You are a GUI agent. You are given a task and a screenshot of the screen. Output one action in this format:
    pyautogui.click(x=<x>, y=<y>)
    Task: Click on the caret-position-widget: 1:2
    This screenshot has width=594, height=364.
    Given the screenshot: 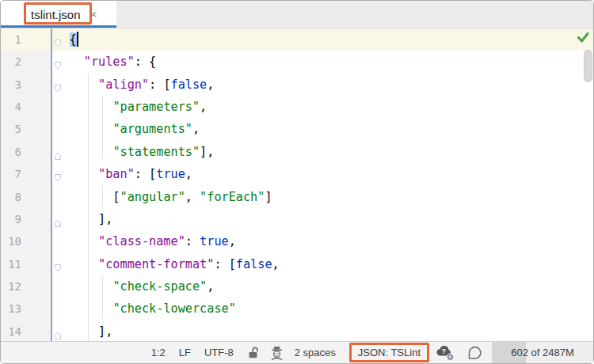 What is the action you would take?
    pyautogui.click(x=158, y=353)
    